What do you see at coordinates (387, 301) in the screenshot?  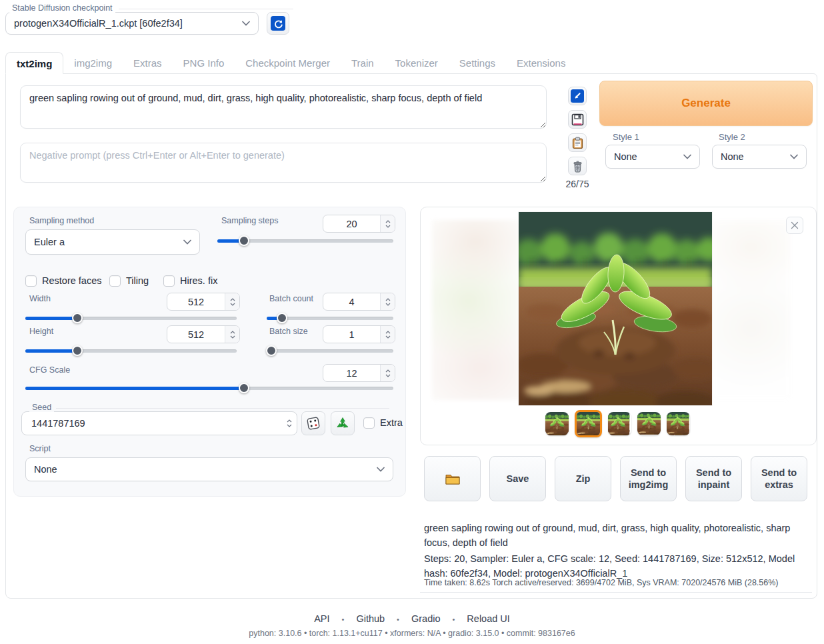 I see `batch-count-stepper` at bounding box center [387, 301].